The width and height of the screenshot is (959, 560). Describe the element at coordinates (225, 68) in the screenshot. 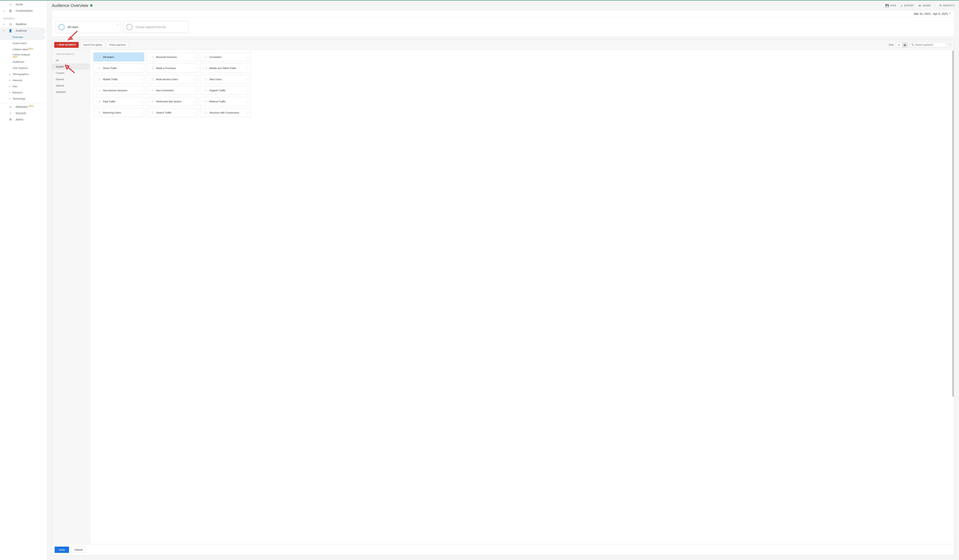

I see `segment-tile: ⋮⋮☆Mobile and Tablet Traffic⌄` at that location.